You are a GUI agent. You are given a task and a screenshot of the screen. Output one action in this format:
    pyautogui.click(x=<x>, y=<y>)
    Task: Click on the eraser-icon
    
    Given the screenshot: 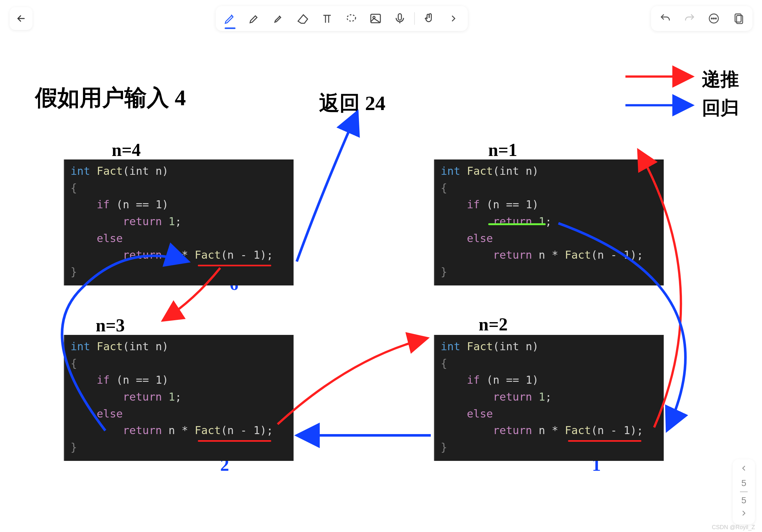 What is the action you would take?
    pyautogui.click(x=303, y=19)
    